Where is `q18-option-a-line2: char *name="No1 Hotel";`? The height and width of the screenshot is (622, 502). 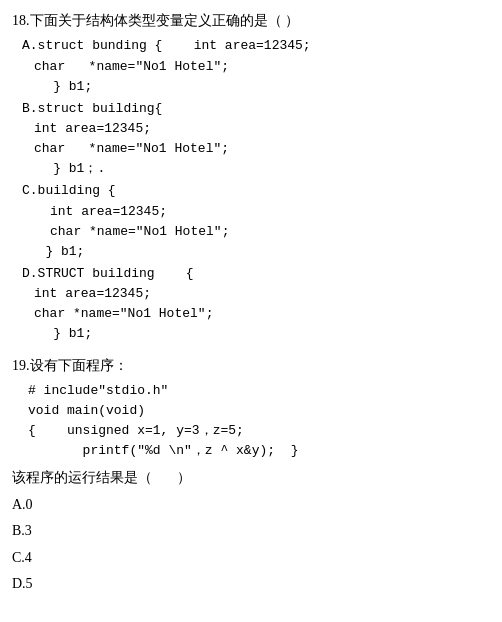 q18-option-a-line2: char *name="No1 Hotel"; is located at coordinates (262, 67).